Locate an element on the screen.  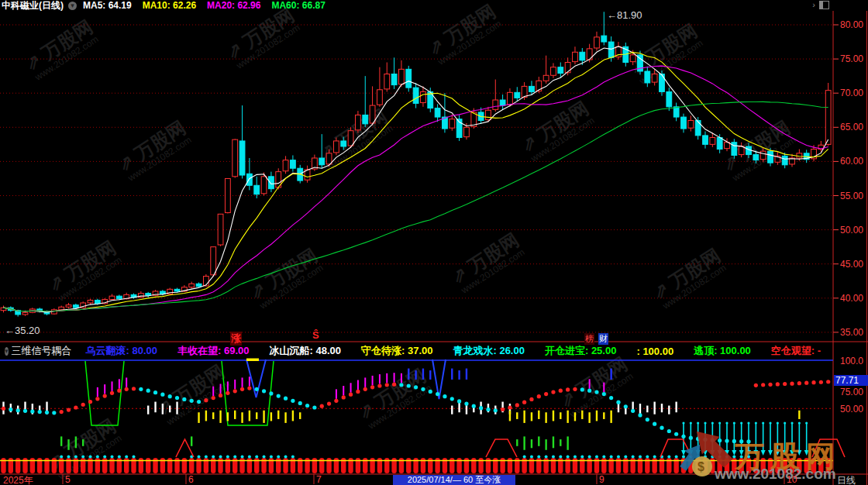
indicator-header: ▾ 三维信号耦合 乌云翻滚: 80.00丰收在望: 69.00冰山沉船: 48.… is located at coordinates (417, 351).